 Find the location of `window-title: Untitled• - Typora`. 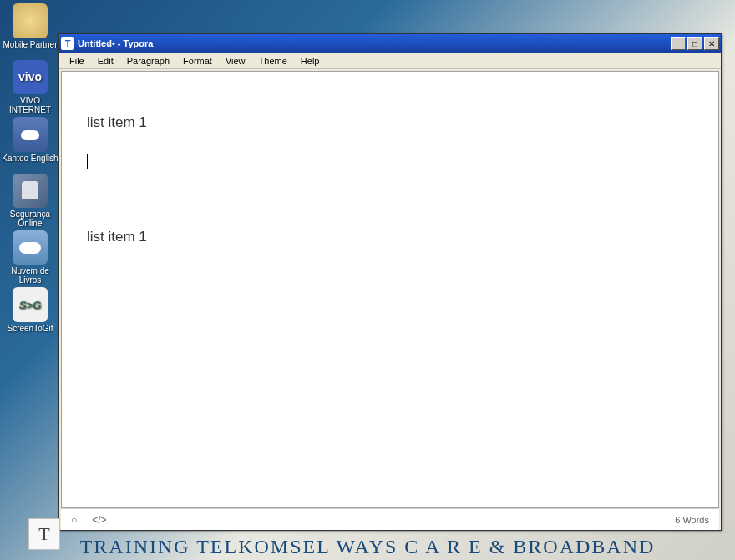

window-title: Untitled• - Typora is located at coordinates (374, 43).